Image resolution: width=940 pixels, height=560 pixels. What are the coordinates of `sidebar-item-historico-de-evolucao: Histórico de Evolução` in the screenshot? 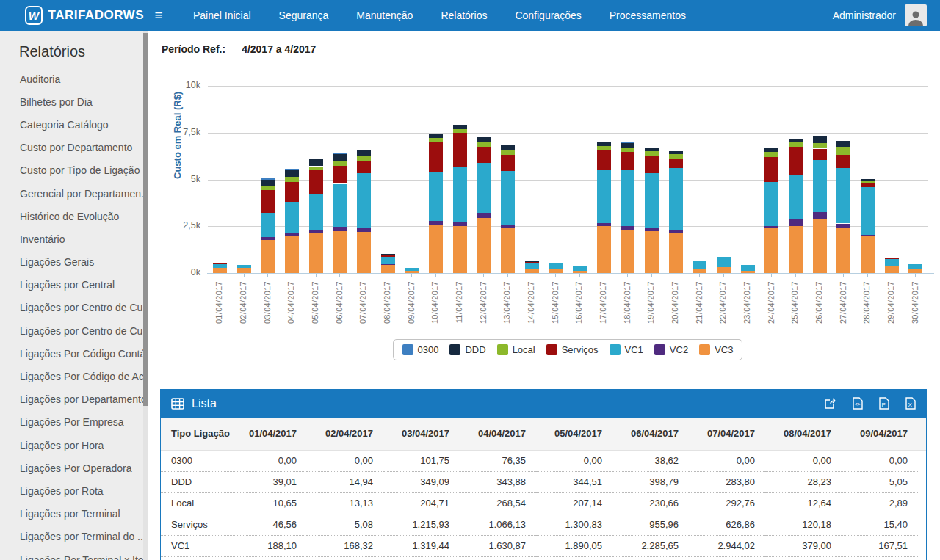 It's located at (74, 216).